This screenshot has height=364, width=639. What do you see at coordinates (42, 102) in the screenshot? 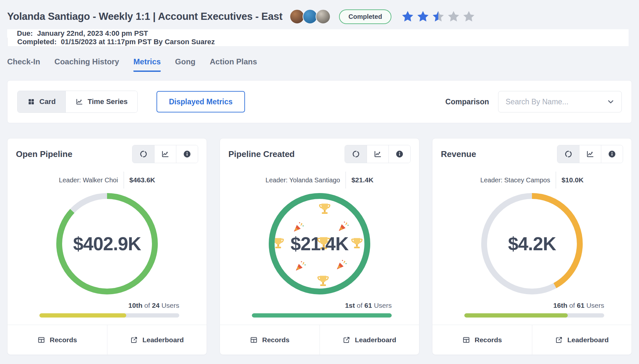
I see `view-toggle-card: Card` at bounding box center [42, 102].